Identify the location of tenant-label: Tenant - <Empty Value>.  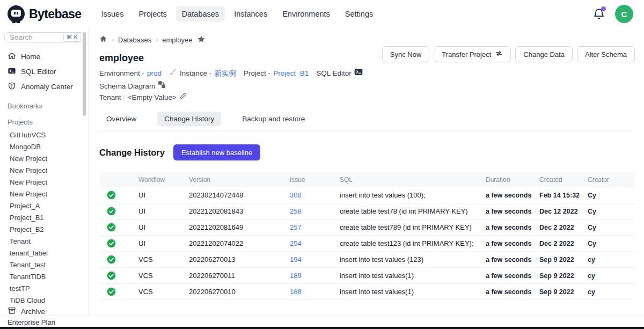
(138, 98).